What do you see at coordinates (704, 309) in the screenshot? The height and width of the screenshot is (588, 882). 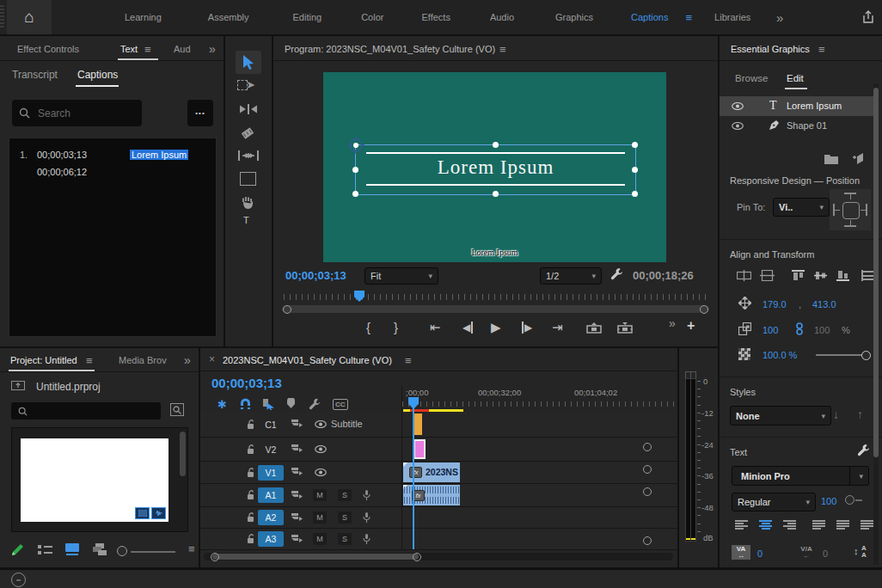 I see `scrollbar-right-handle` at bounding box center [704, 309].